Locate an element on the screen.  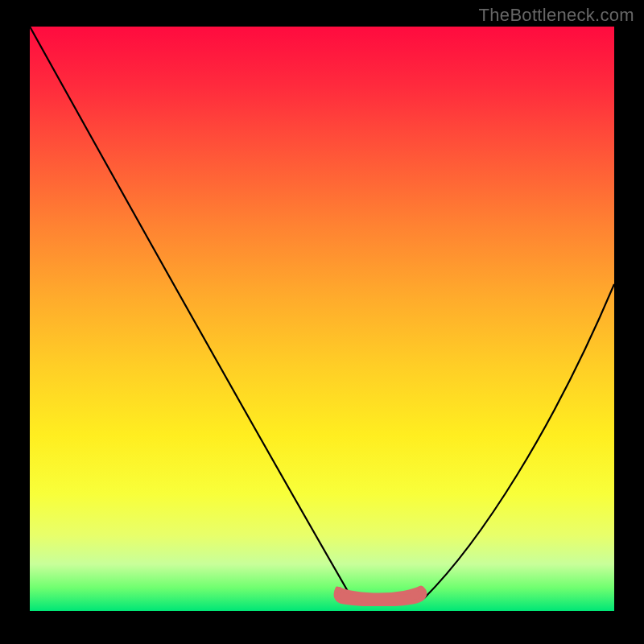
curve-right-path is located at coordinates (519, 441).